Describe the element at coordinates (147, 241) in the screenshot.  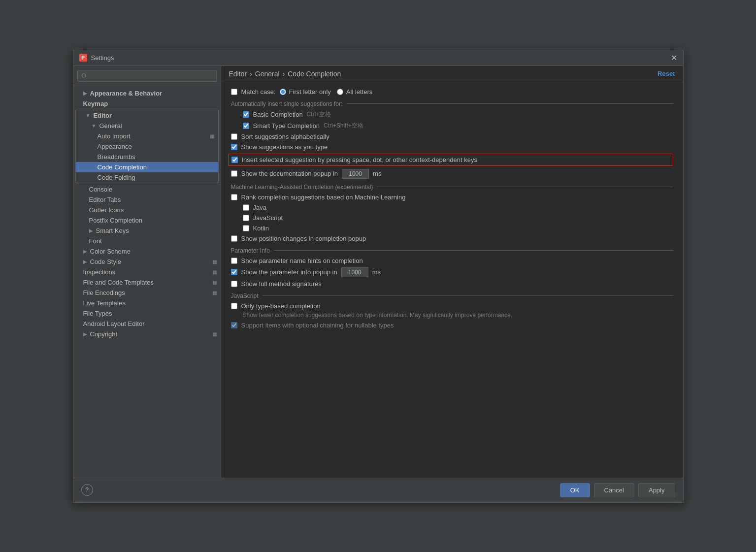
I see `sidebar-item-font: Font` at that location.